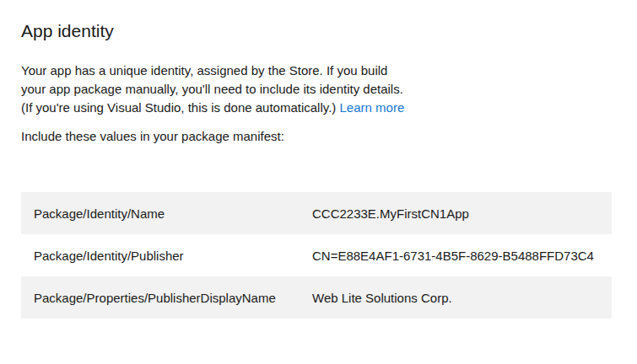  Describe the element at coordinates (319, 108) in the screenshot. I see `intro-line-3: (If you're using Visual Studio, this is …` at that location.